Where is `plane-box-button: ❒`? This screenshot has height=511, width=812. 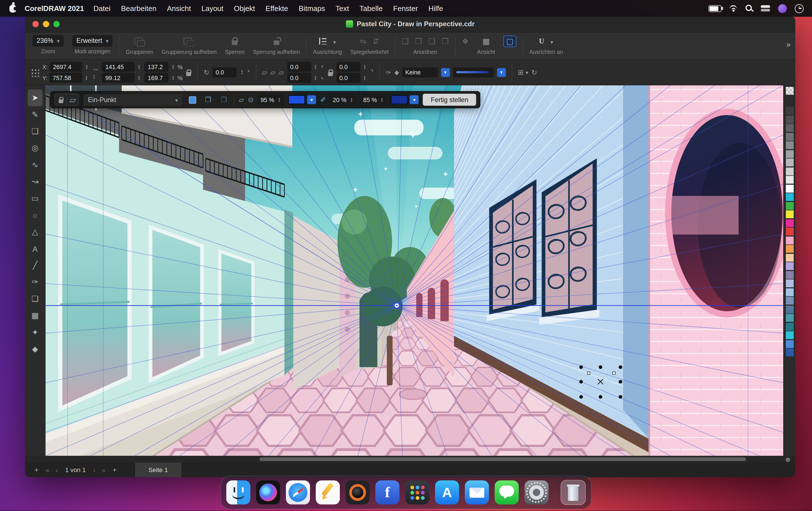
plane-box-button: ❒ is located at coordinates (208, 100).